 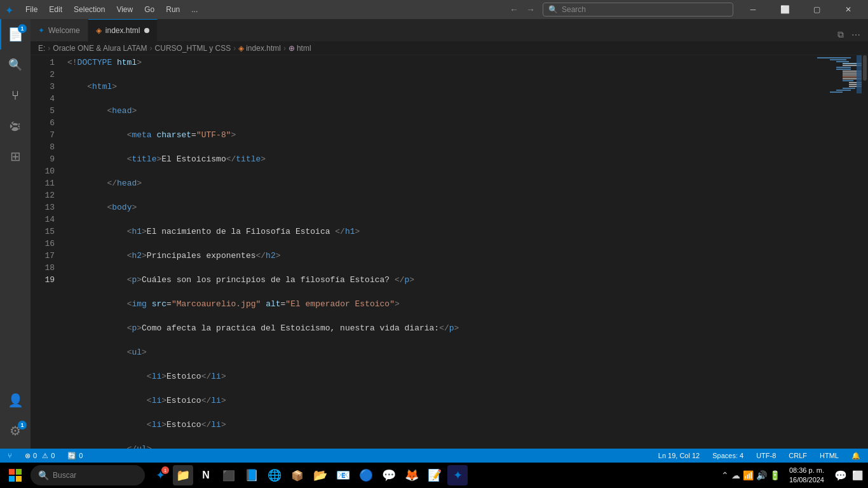 What do you see at coordinates (458, 475) in the screenshot?
I see `vscode2-taskbar-icon: ✦` at bounding box center [458, 475].